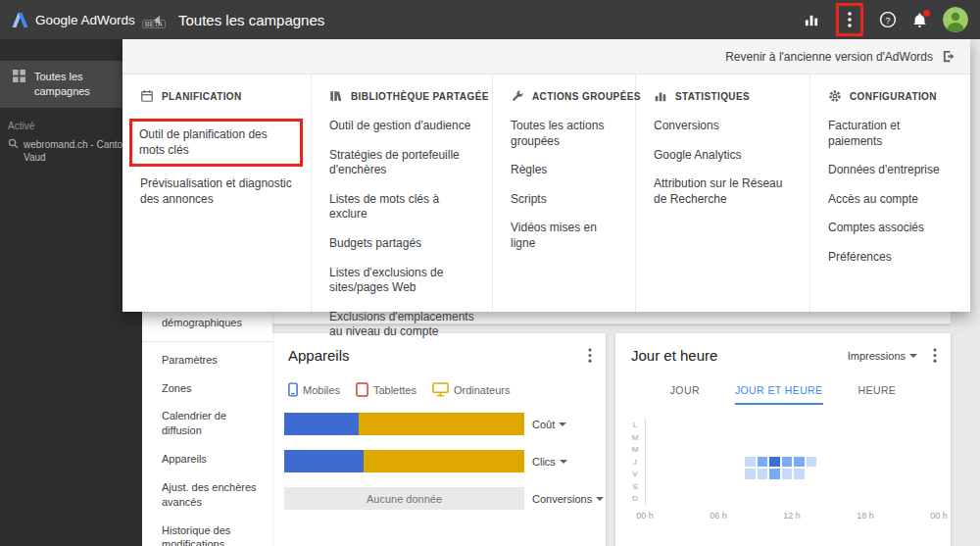  What do you see at coordinates (314, 390) in the screenshot?
I see `legend-item-mobiles: Mobiles` at bounding box center [314, 390].